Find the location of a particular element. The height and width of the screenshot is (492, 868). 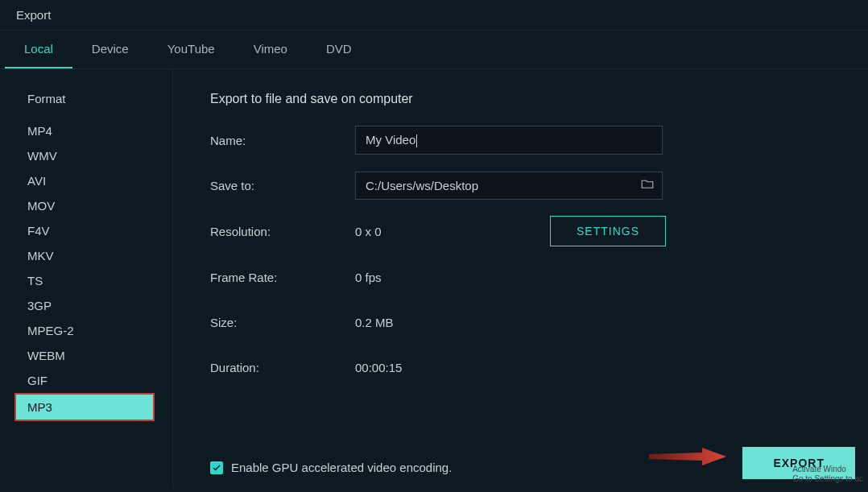

format-mp4: MP4 is located at coordinates (86, 130).